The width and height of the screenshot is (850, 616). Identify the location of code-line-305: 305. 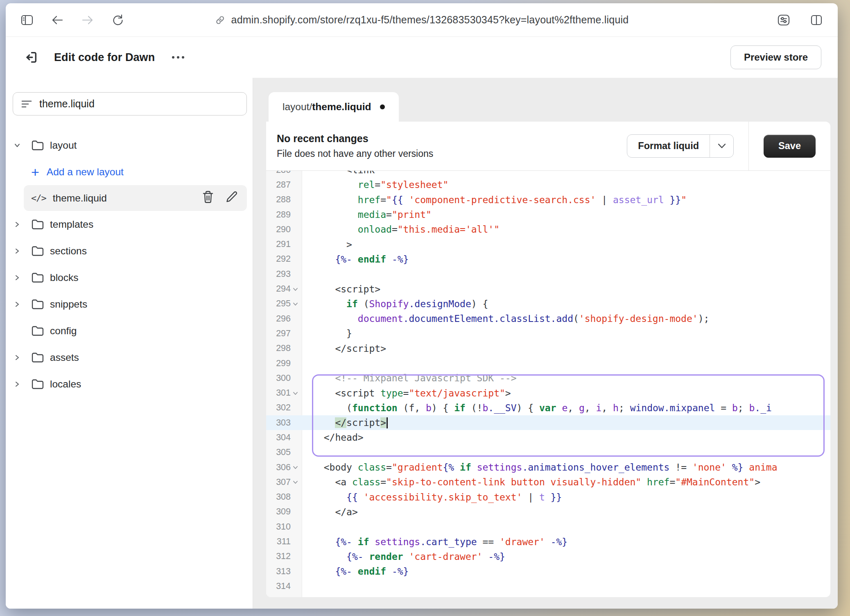
(548, 453).